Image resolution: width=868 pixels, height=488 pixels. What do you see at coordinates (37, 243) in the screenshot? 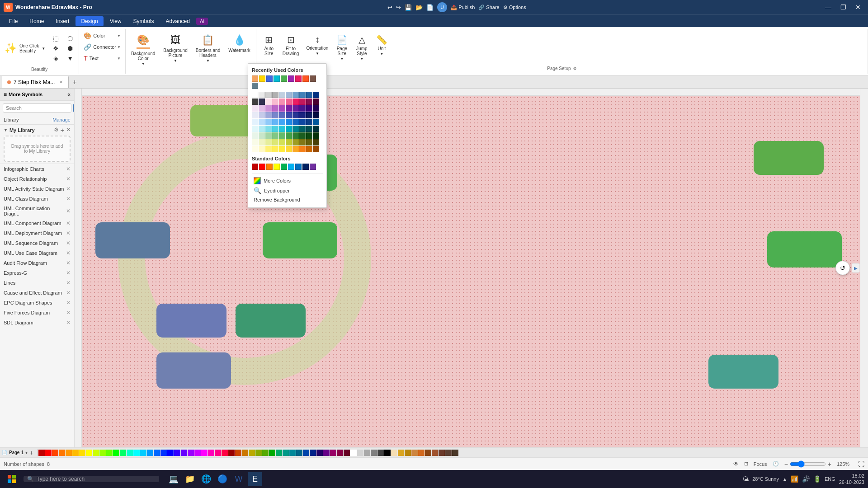
I see `sidebar-item-uml-seq: UML Sequence Diagram ✕` at bounding box center [37, 243].